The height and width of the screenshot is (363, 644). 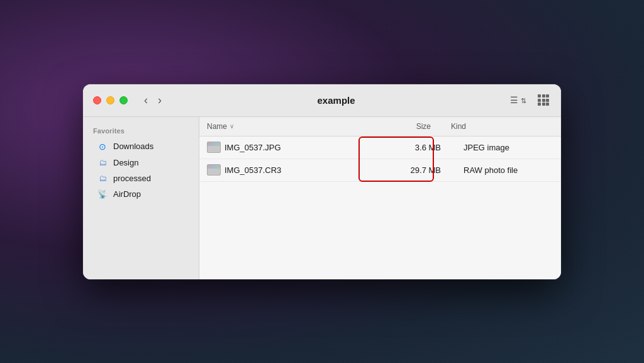 What do you see at coordinates (126, 162) in the screenshot?
I see `sidebar-item-design-label: Design` at bounding box center [126, 162].